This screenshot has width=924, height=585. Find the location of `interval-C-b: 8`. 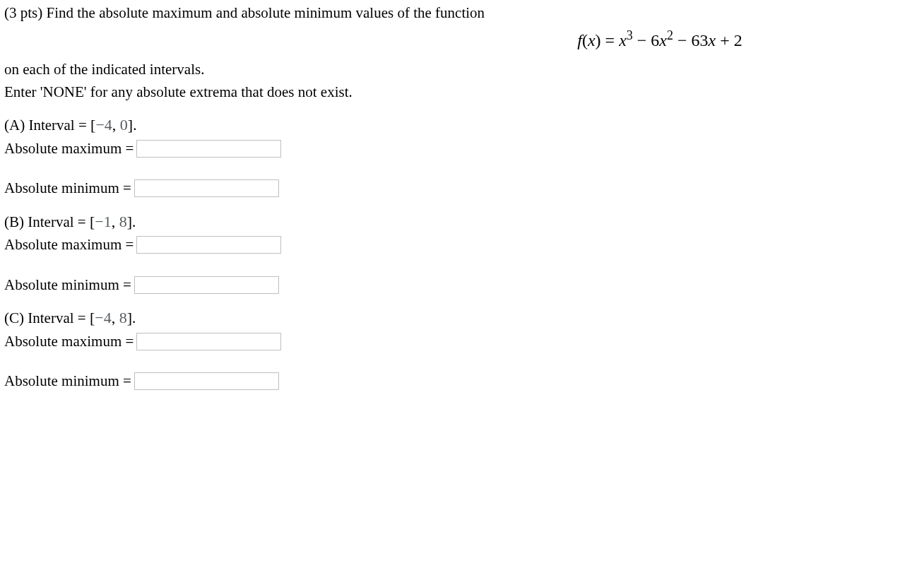

interval-C-b: 8 is located at coordinates (123, 318).